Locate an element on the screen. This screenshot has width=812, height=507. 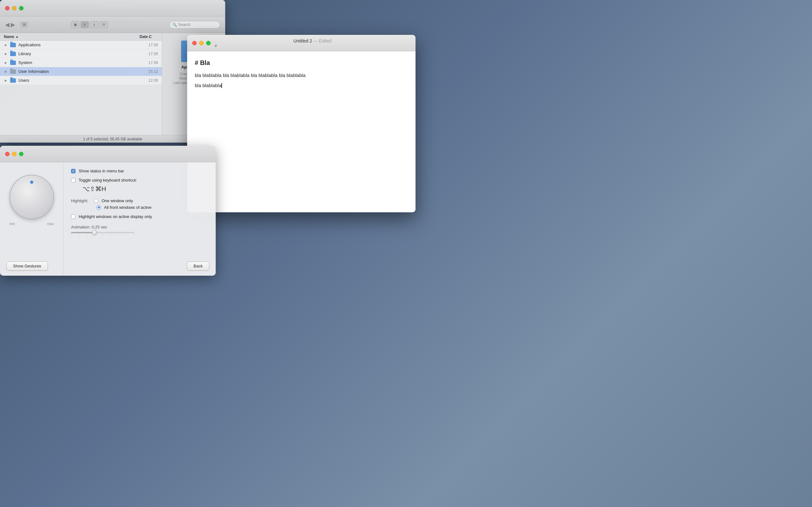
row-date-user-information: 25.12 is located at coordinates (153, 72).